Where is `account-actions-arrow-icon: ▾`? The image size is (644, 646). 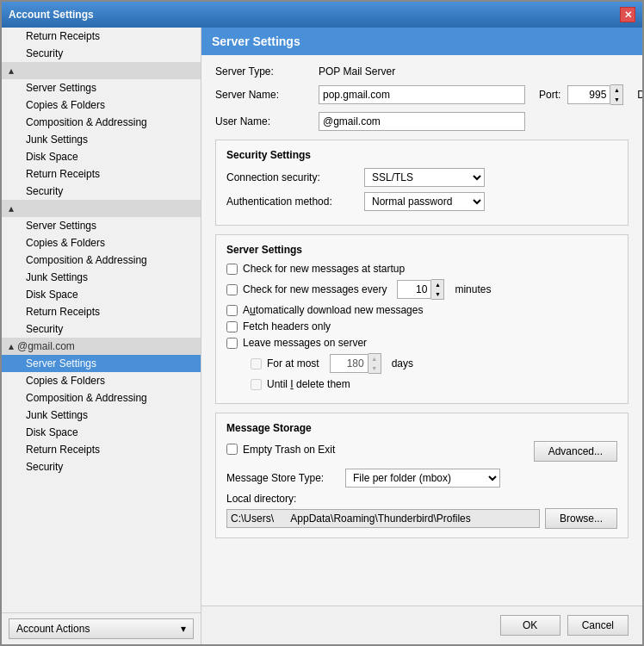
account-actions-arrow-icon: ▾ is located at coordinates (183, 629).